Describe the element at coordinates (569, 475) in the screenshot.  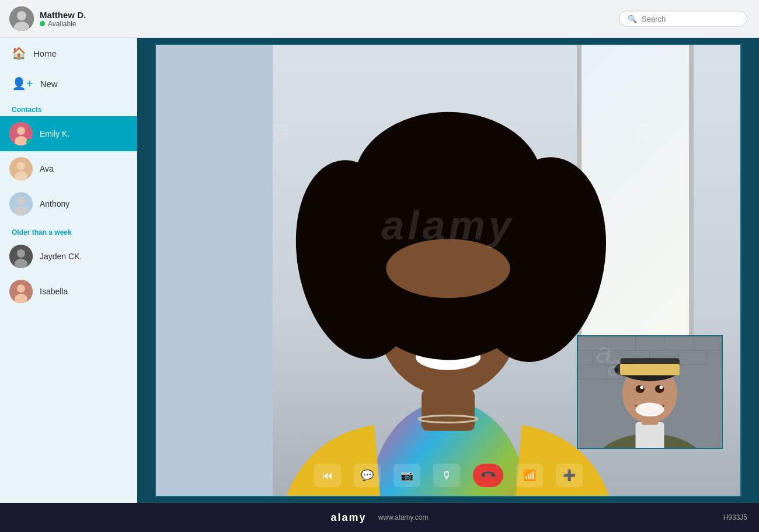
I see `more-button: ➕` at that location.